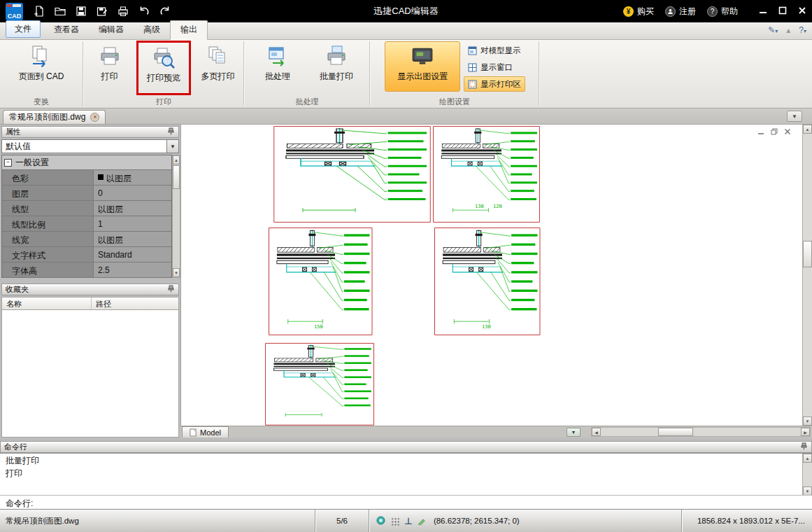  I want to click on document-list-dropdown: ▼, so click(795, 116).